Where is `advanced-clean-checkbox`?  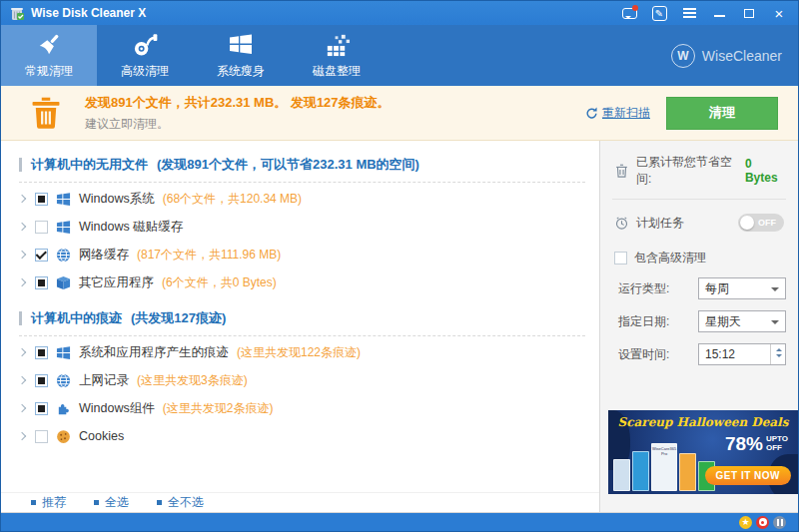 advanced-clean-checkbox is located at coordinates (621, 258).